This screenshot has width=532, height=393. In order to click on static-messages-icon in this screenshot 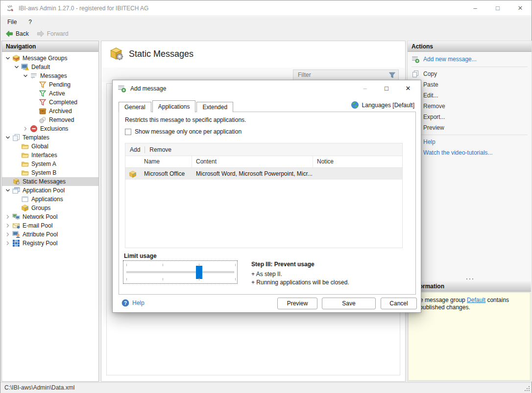, I will do `click(116, 54)`.